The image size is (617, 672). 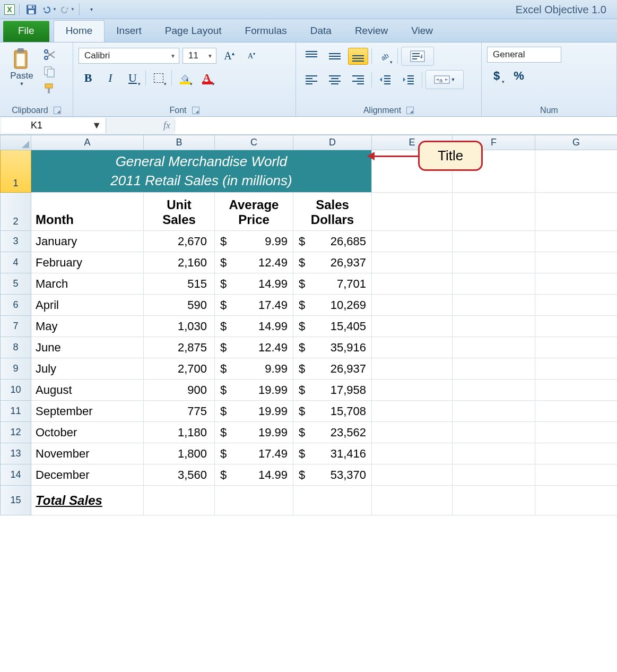 What do you see at coordinates (519, 76) in the screenshot?
I see `percent-format-button: %` at bounding box center [519, 76].